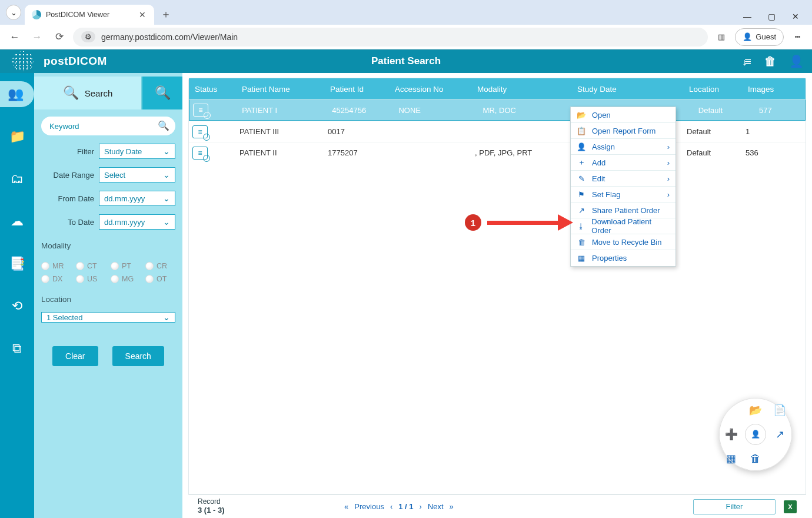 The height and width of the screenshot is (518, 812). Describe the element at coordinates (716, 132) in the screenshot. I see `table-cell: Default` at that location.